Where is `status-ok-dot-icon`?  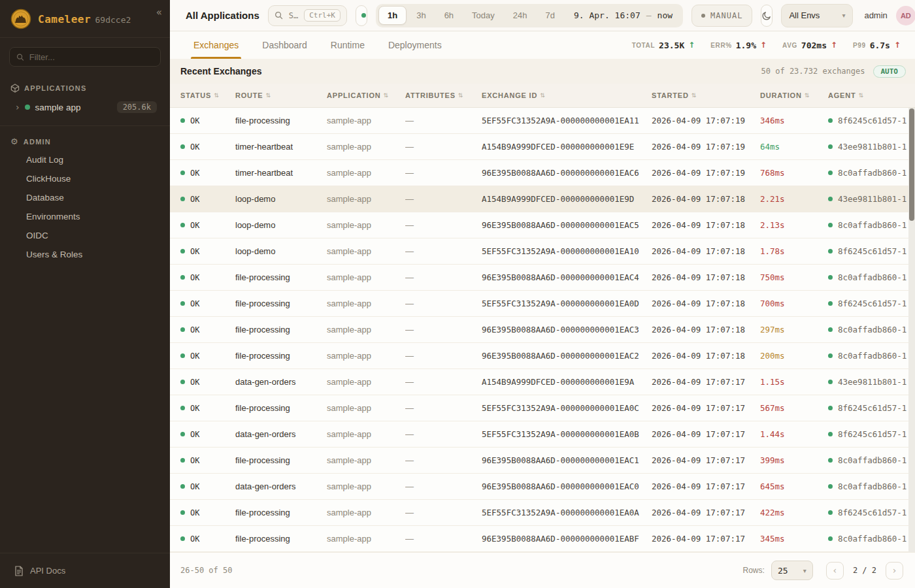
status-ok-dot-icon is located at coordinates (183, 512).